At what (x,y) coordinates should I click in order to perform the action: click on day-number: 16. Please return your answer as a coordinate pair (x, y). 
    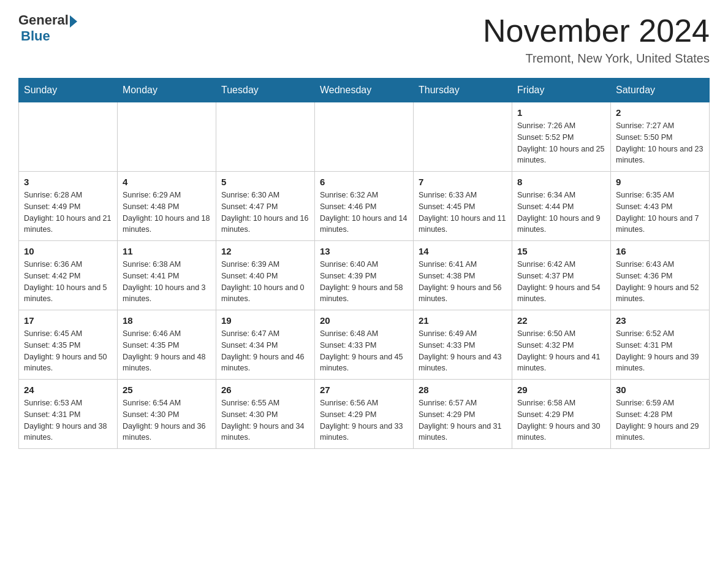
    Looking at the image, I should click on (660, 251).